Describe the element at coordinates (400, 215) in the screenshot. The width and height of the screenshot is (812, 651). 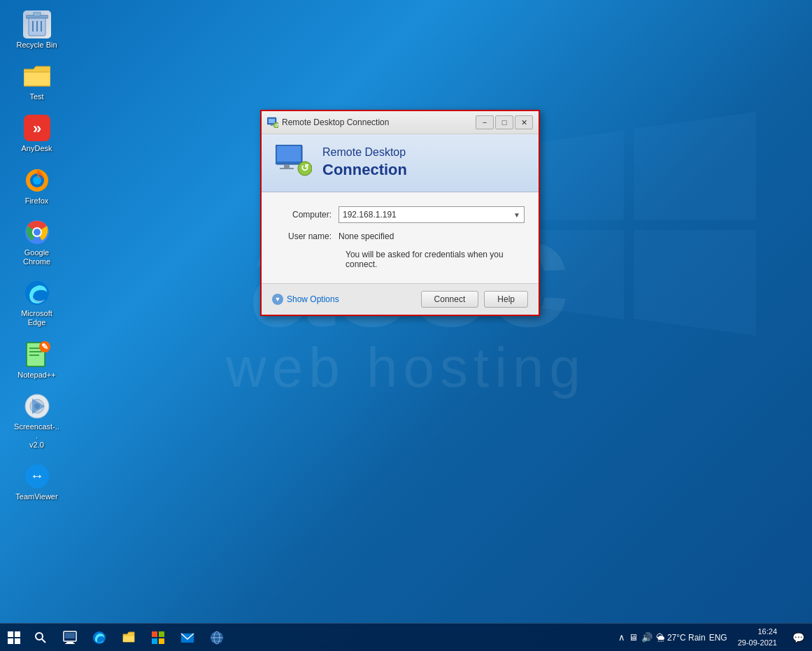
I see `computer-row: Computer: 192.168.1.191 ▼` at that location.